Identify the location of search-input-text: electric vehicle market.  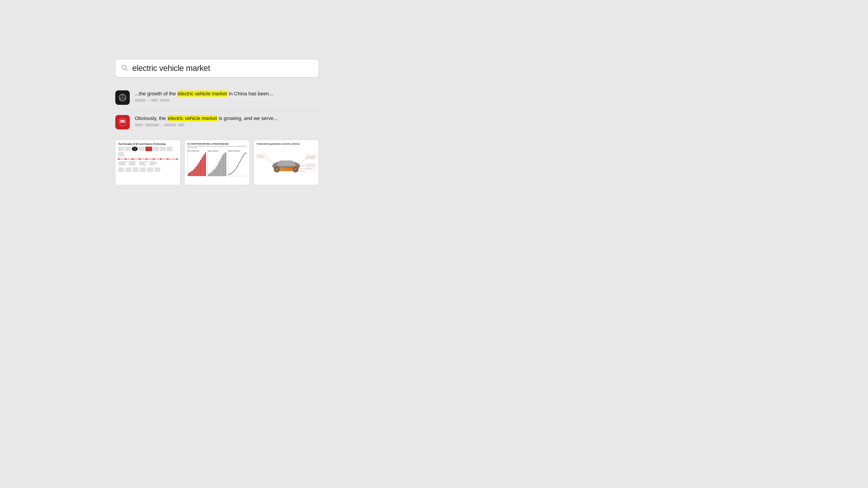
(171, 68).